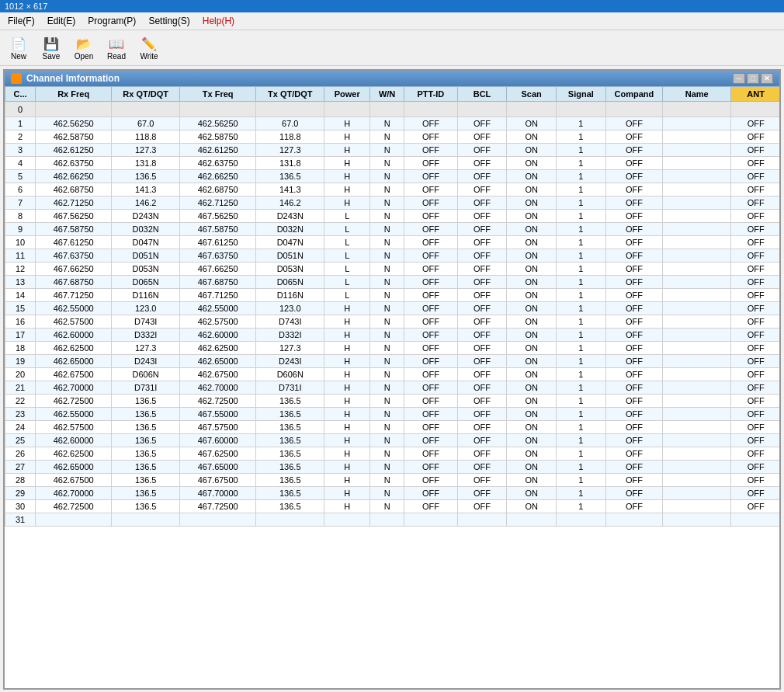 Image resolution: width=784 pixels, height=692 pixels. Describe the element at coordinates (393, 322) in the screenshot. I see `table-row: 16462.57500D743I462.57500D743IHNOFFOFFON…` at that location.